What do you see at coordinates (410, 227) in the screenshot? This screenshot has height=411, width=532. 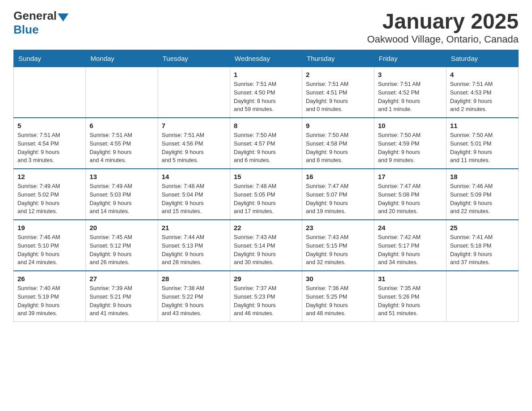 I see `day-number: 24` at bounding box center [410, 227].